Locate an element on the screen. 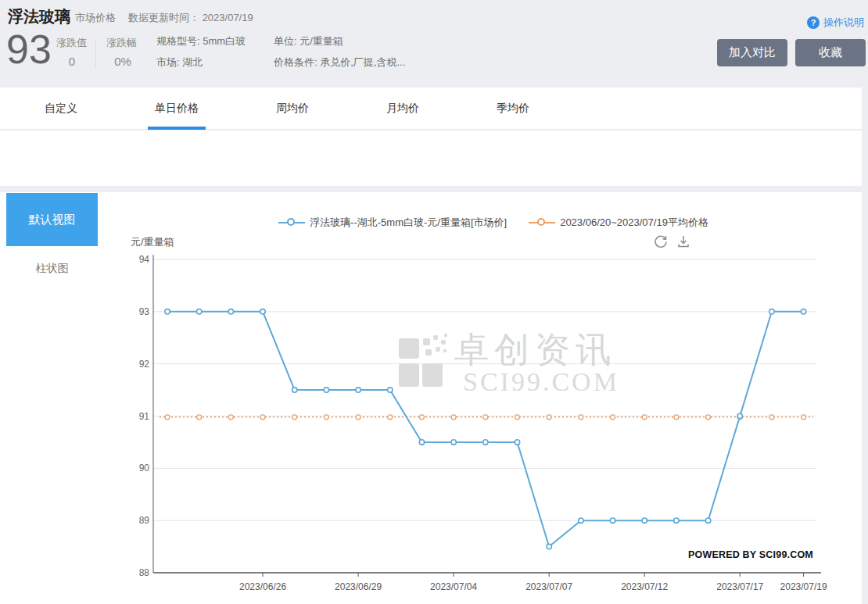  change-pct-label: 涨跌幅 is located at coordinates (122, 43).